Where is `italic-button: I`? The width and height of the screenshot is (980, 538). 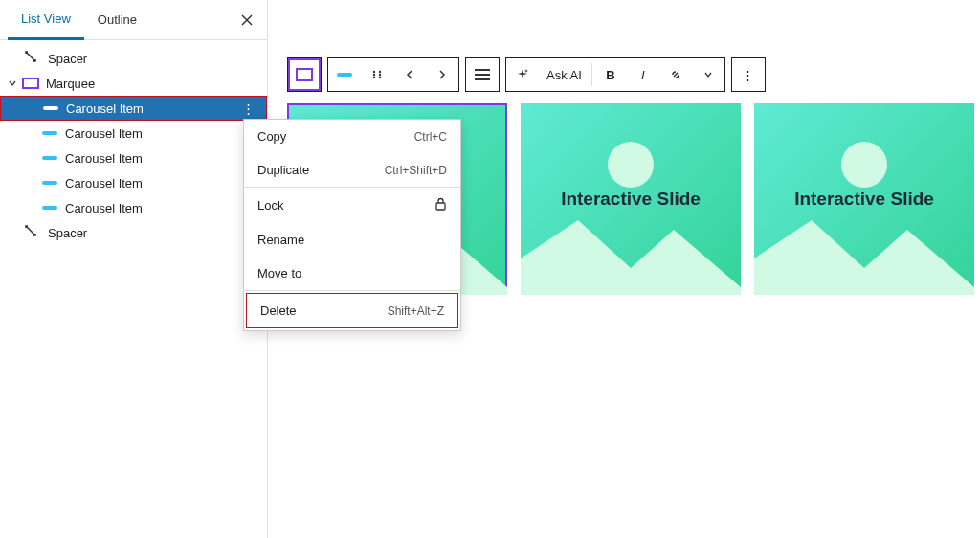
italic-button: I is located at coordinates (643, 75).